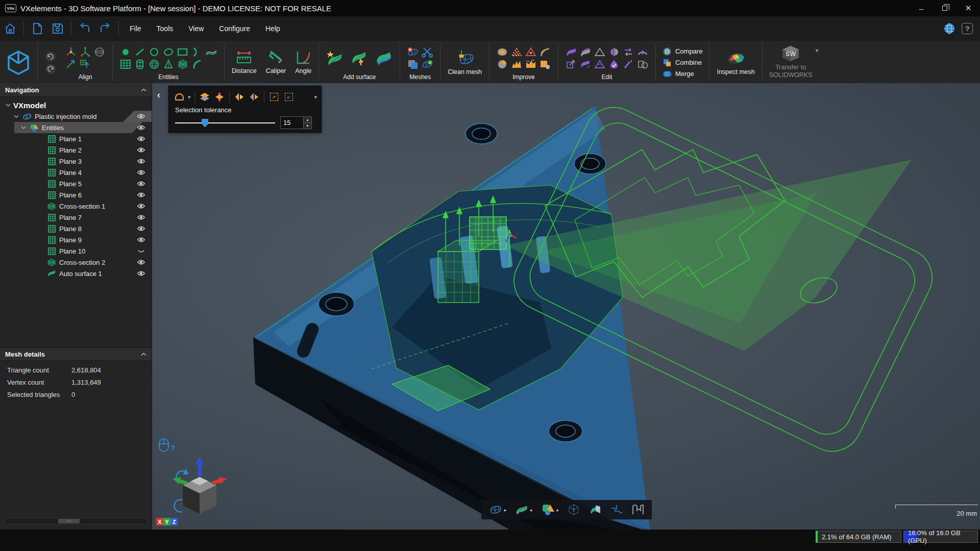  What do you see at coordinates (235, 29) in the screenshot?
I see `menu-configure: Configure` at bounding box center [235, 29].